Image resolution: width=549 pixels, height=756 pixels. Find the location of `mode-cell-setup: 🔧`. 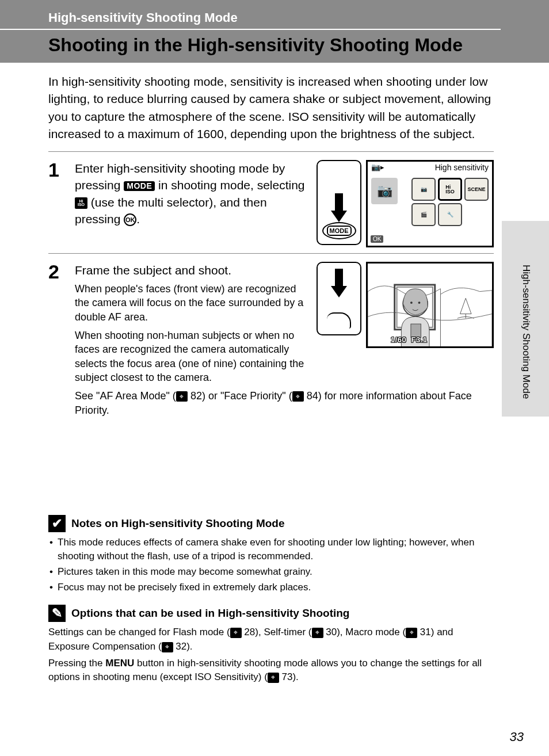

mode-cell-setup: 🔧 is located at coordinates (450, 215).